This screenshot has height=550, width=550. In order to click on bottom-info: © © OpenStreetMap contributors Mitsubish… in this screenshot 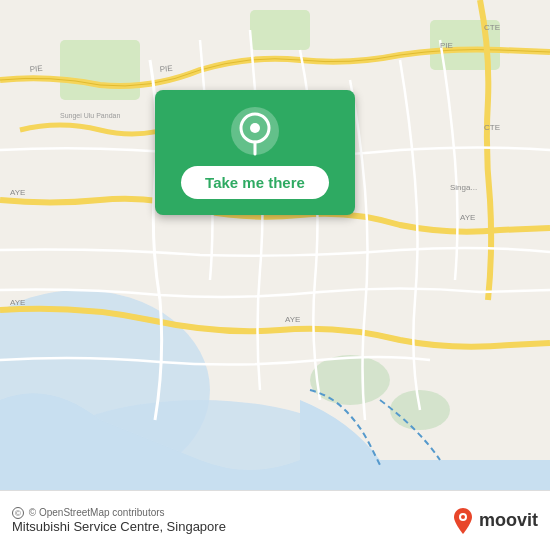, I will do `click(119, 520)`.